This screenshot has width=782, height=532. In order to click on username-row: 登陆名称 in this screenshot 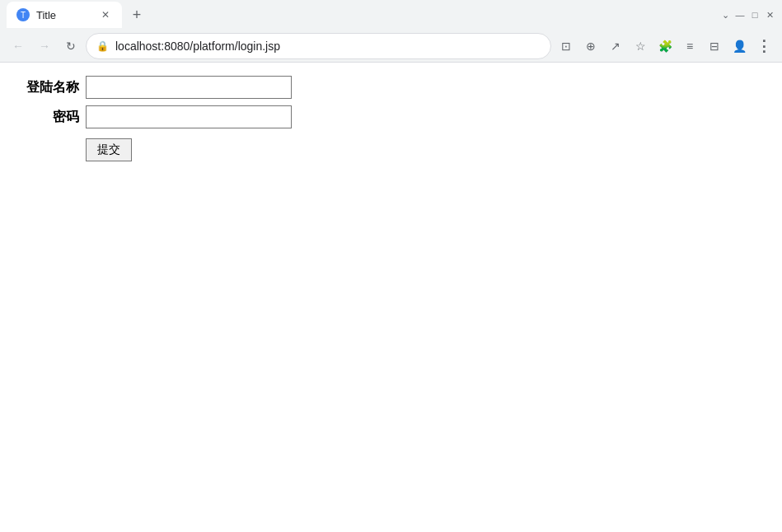, I will do `click(391, 87)`.